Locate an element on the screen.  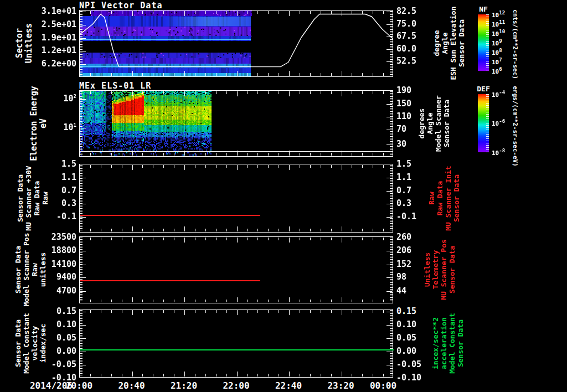
y-tick-label-left: 9400 is located at coordinates (55, 277).